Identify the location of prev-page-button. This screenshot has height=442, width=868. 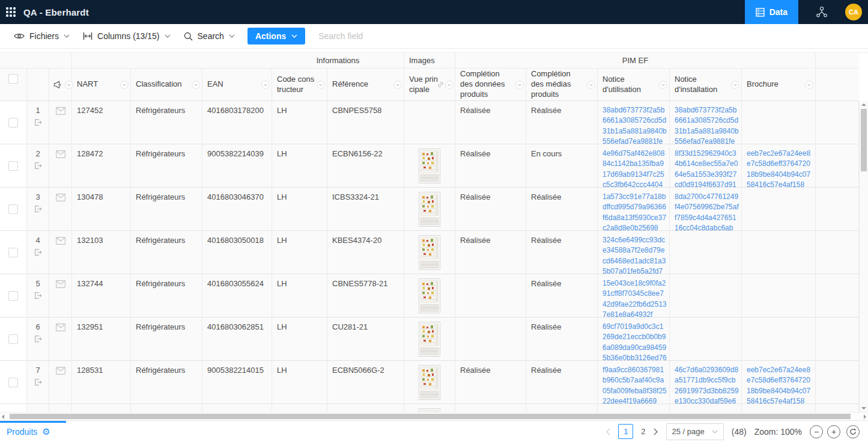
(608, 432).